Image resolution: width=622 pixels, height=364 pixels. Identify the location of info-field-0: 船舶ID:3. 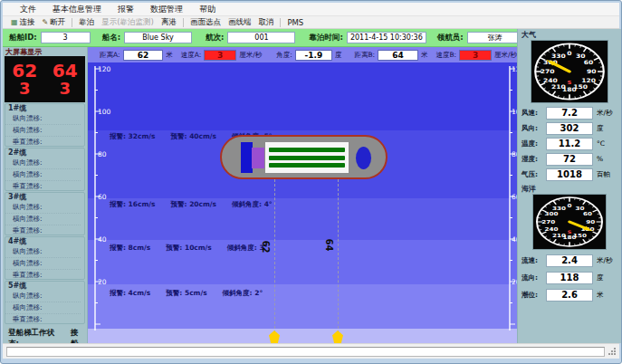
(50, 38).